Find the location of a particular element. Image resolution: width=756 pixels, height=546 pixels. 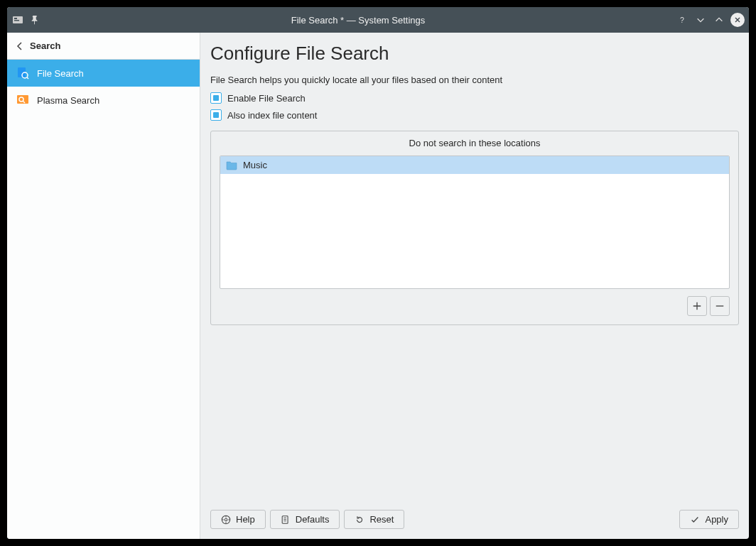

apply-button-label: Apply is located at coordinates (716, 520).